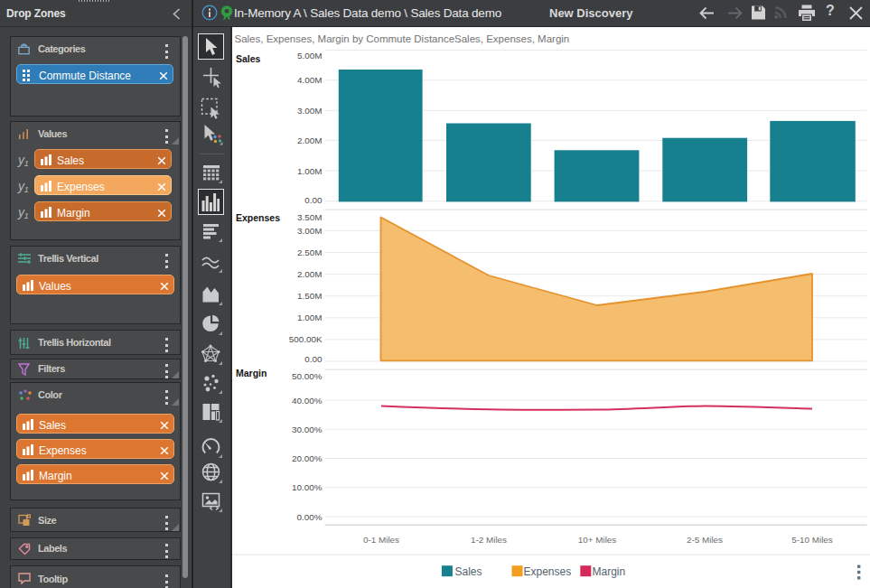  I want to click on svg-text: 3.50M, so click(309, 217).